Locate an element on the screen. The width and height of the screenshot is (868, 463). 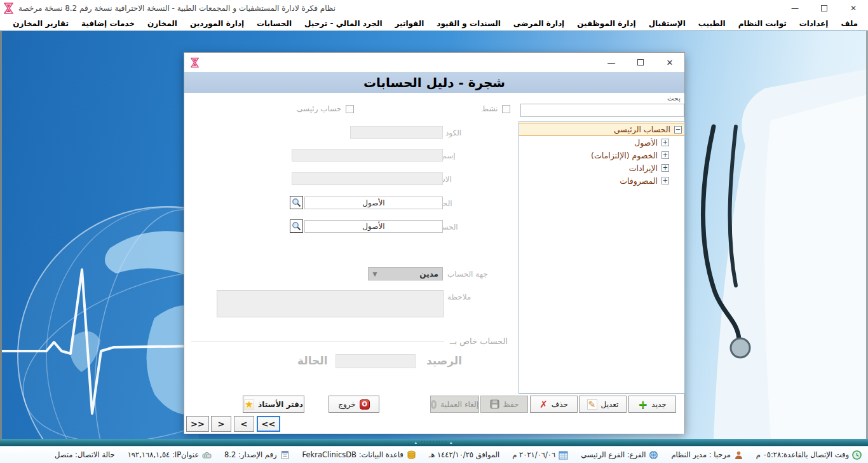
close-button: ✕ is located at coordinates (853, 8).